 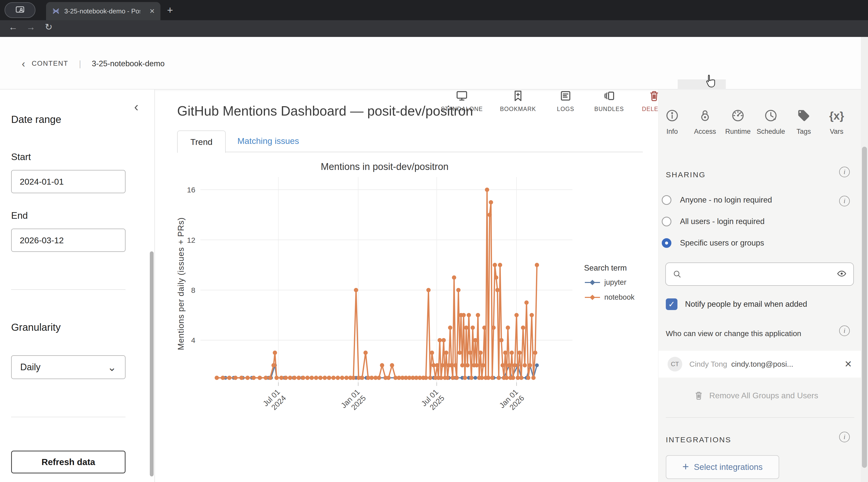 I want to click on bundles-button: BUNDLES, so click(x=609, y=101).